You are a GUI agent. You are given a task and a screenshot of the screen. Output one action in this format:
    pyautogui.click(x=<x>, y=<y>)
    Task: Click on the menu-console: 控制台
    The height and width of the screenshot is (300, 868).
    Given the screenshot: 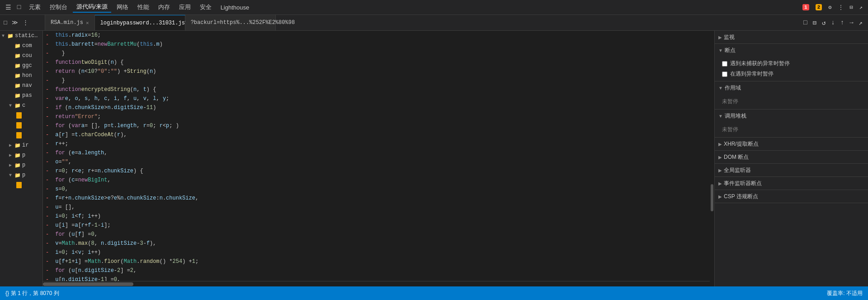 What is the action you would take?
    pyautogui.click(x=59, y=7)
    